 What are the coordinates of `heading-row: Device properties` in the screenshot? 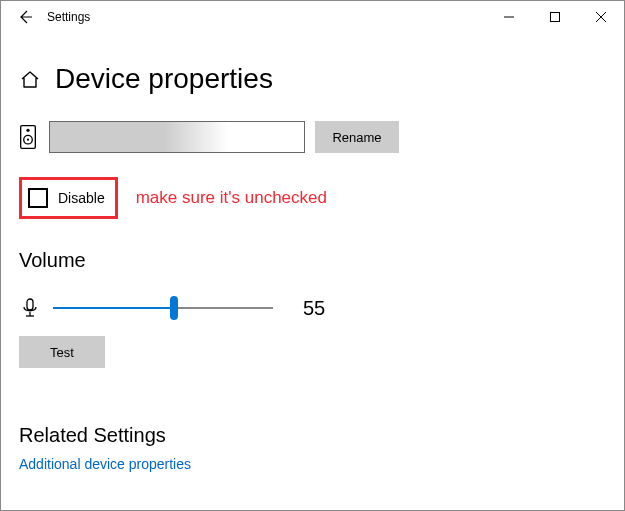 It's located at (312, 79).